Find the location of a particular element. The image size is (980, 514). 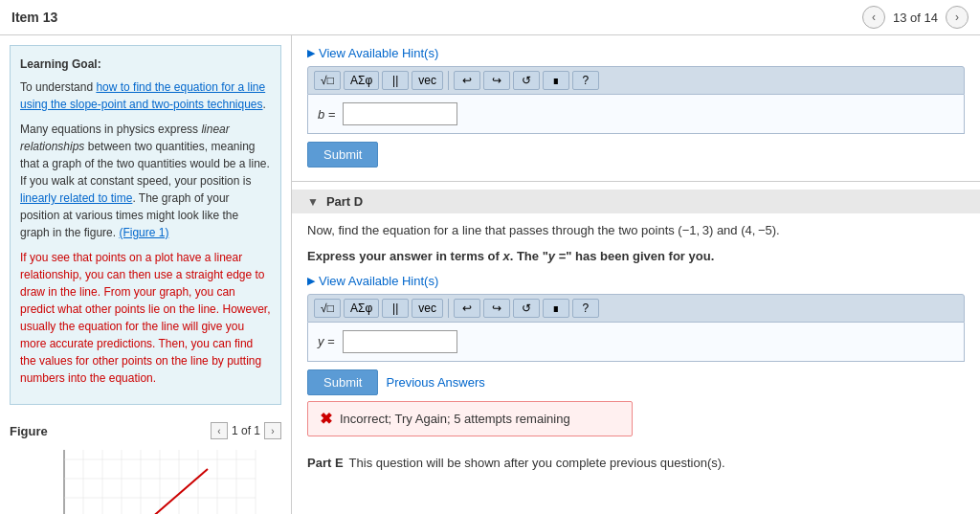

hint-arrow-icon: ▶ is located at coordinates (311, 54).